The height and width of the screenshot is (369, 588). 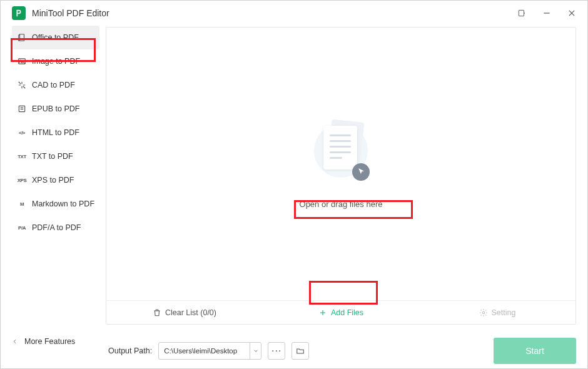 What do you see at coordinates (56, 38) in the screenshot?
I see `sidebar-item-office-to-pdf: Office to PDF` at bounding box center [56, 38].